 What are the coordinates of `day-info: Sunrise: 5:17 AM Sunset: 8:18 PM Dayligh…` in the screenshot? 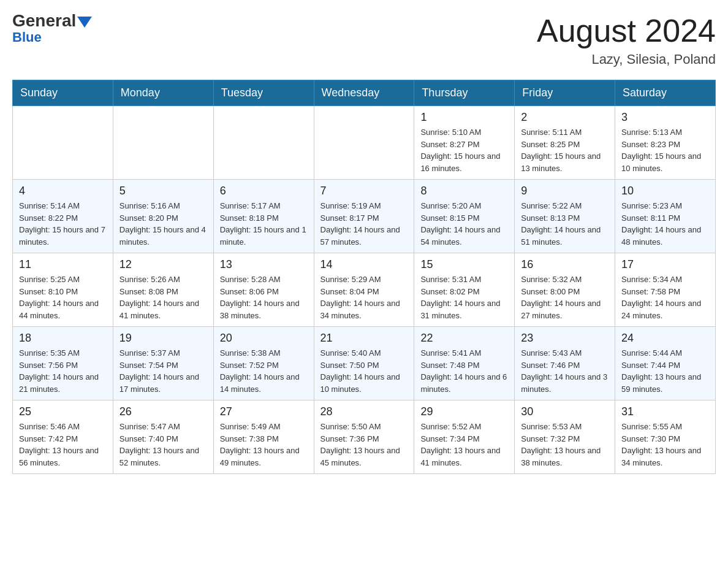 It's located at (264, 224).